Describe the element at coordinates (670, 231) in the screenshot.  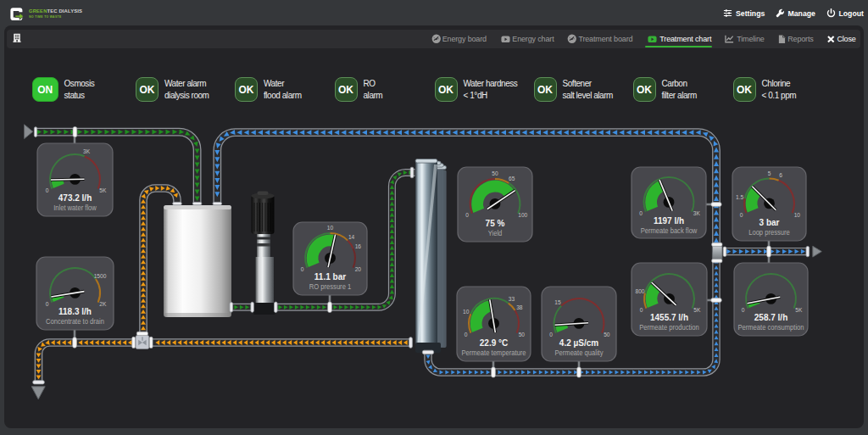
I see `svg-text: Permeate back flow` at that location.